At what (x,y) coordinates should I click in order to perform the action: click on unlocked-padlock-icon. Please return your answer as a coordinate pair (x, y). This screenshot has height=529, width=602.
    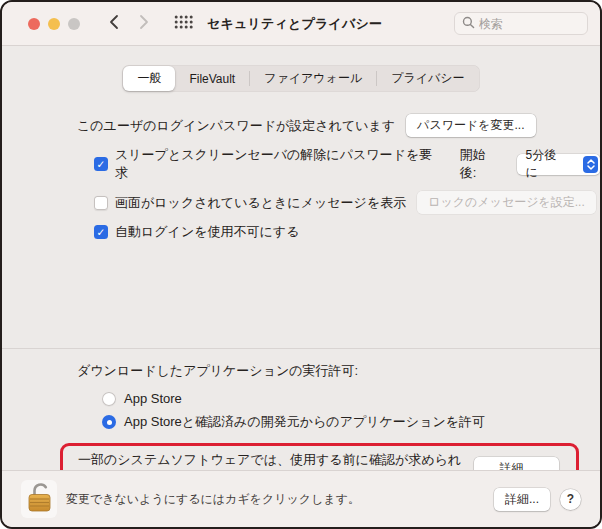
    Looking at the image, I should click on (40, 498).